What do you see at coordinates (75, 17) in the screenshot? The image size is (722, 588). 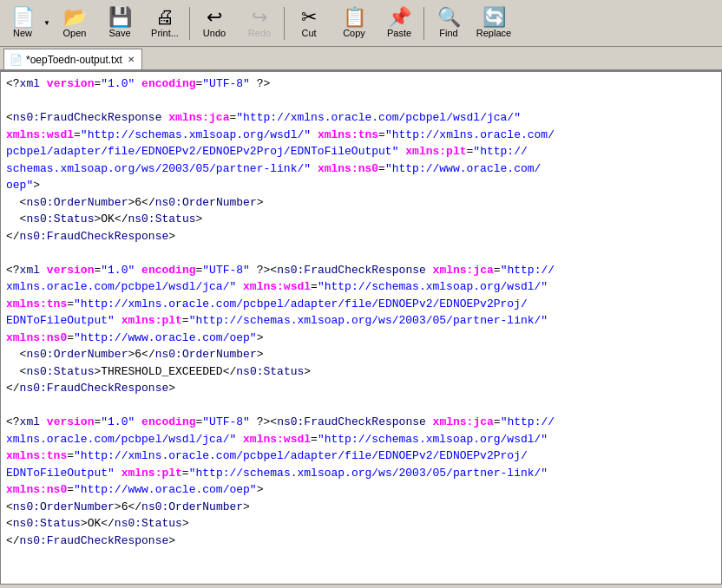 I see `open-icon: 📂` at bounding box center [75, 17].